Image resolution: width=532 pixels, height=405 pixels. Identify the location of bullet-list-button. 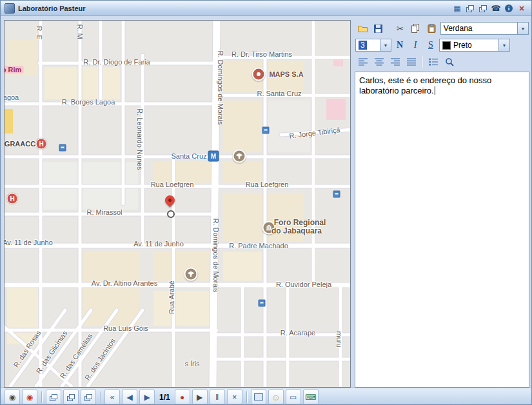
(433, 62).